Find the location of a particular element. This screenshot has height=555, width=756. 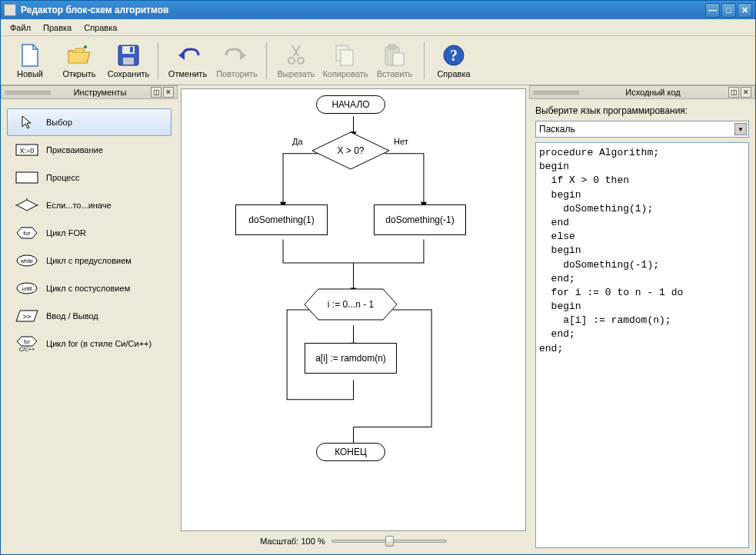

save-icon is located at coordinates (128, 55).